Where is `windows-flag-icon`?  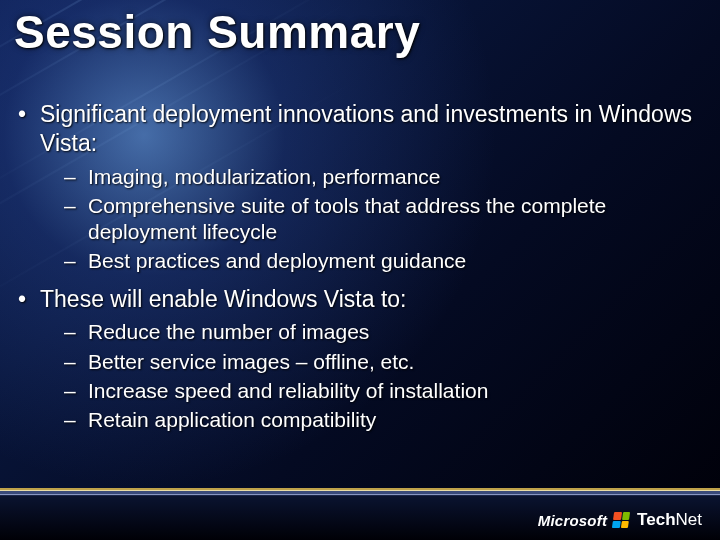
windows-flag-icon is located at coordinates (621, 520).